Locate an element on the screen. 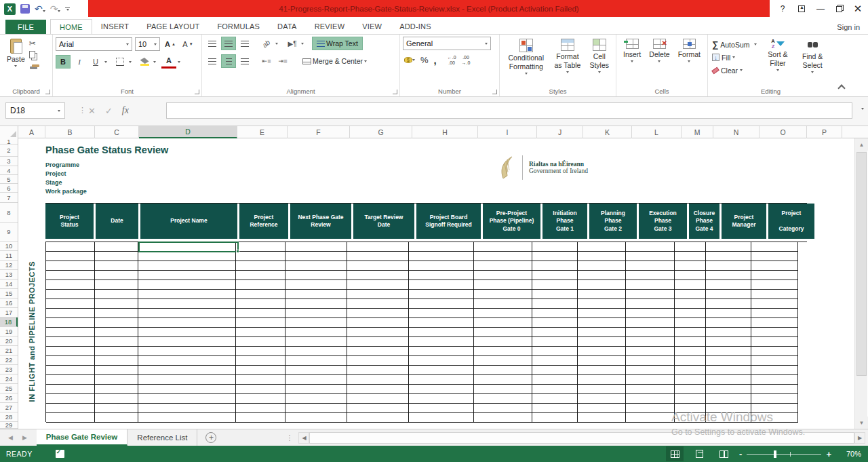 Image resolution: width=868 pixels, height=462 pixels. row-header-4: 4 is located at coordinates (9, 171).